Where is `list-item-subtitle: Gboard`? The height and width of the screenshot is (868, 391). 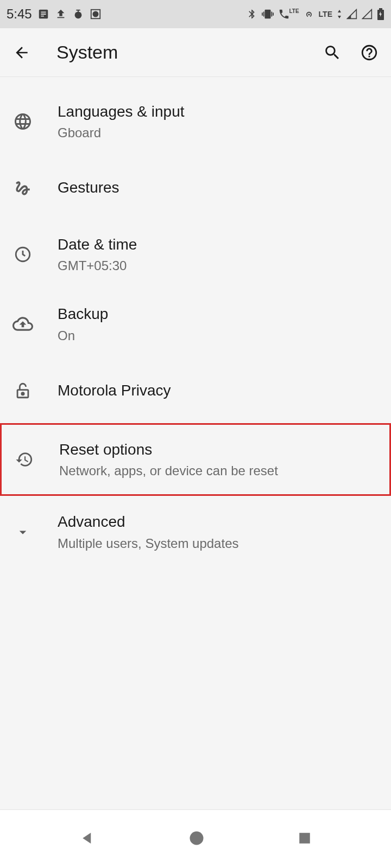 list-item-subtitle: Gboard is located at coordinates (218, 132).